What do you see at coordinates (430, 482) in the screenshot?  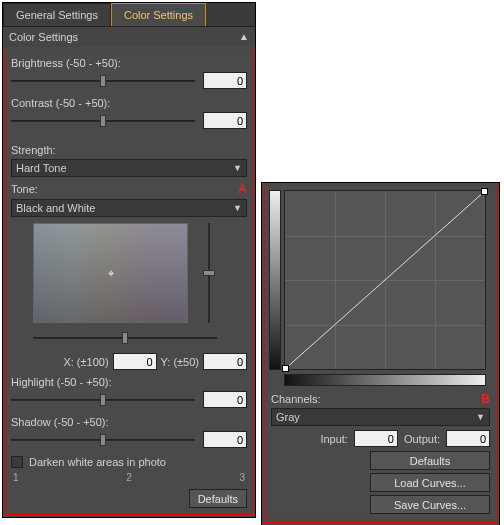 I see `load-curves-button: Load Curves...` at bounding box center [430, 482].